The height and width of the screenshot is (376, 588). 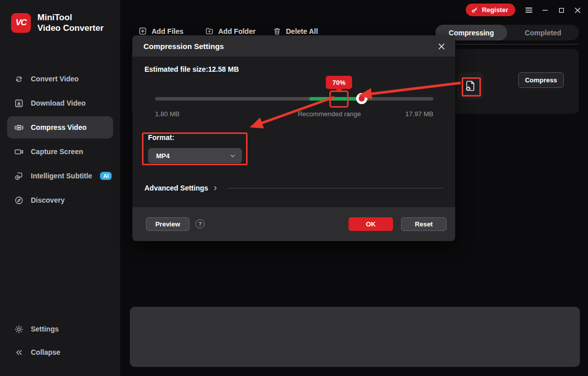 I want to click on file-settings-icon, so click(x=470, y=86).